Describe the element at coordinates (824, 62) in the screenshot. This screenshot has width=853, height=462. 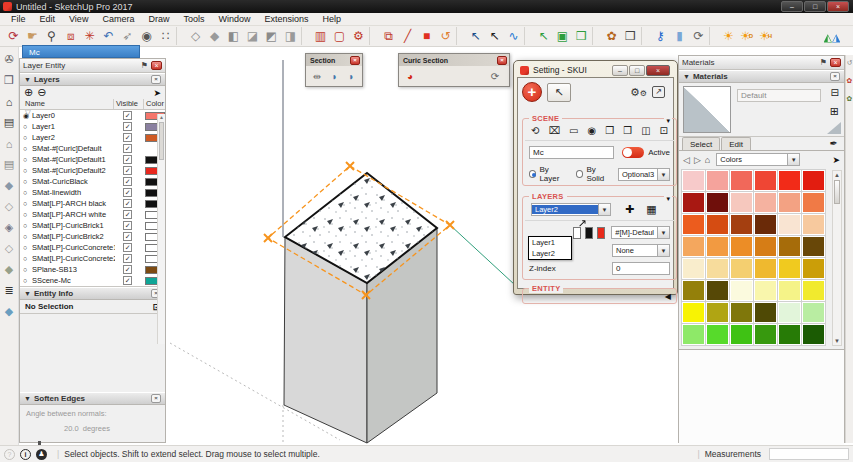
I see `pin-icon: ⚑` at that location.